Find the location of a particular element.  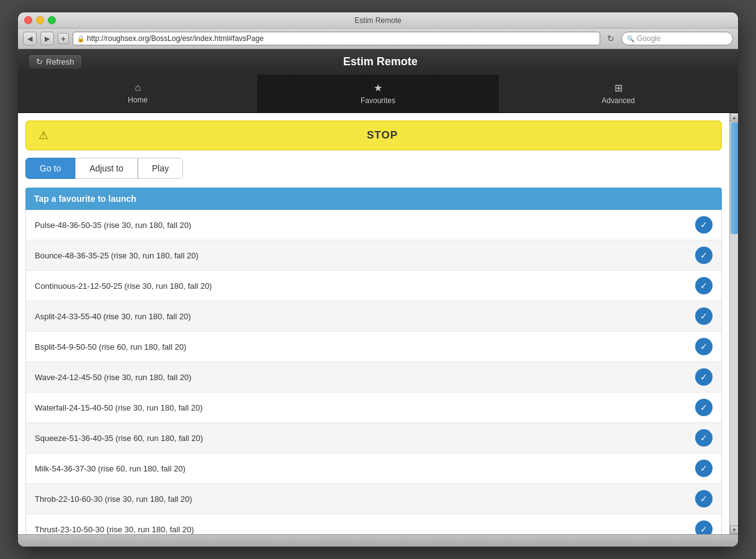

list-item: Continuous-21-12-50-25 (rise 30, run 180… is located at coordinates (374, 286).